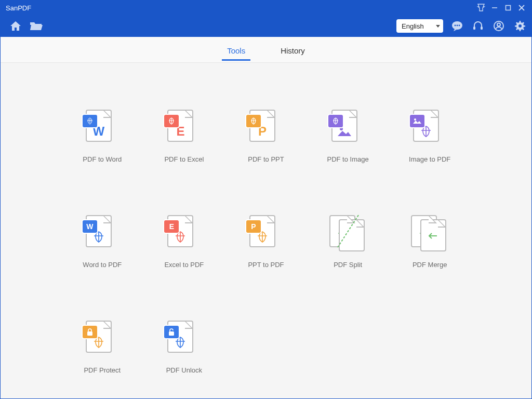 The height and width of the screenshot is (399, 532). What do you see at coordinates (266, 26) in the screenshot?
I see `toolbar: English` at bounding box center [266, 26].